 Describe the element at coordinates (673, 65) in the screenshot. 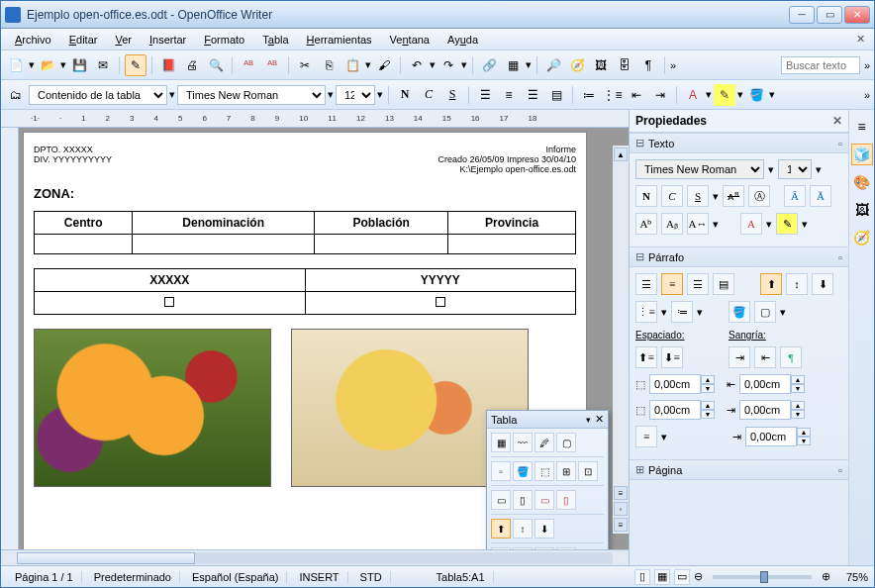

I see `toolbar1-overflow: »` at that location.